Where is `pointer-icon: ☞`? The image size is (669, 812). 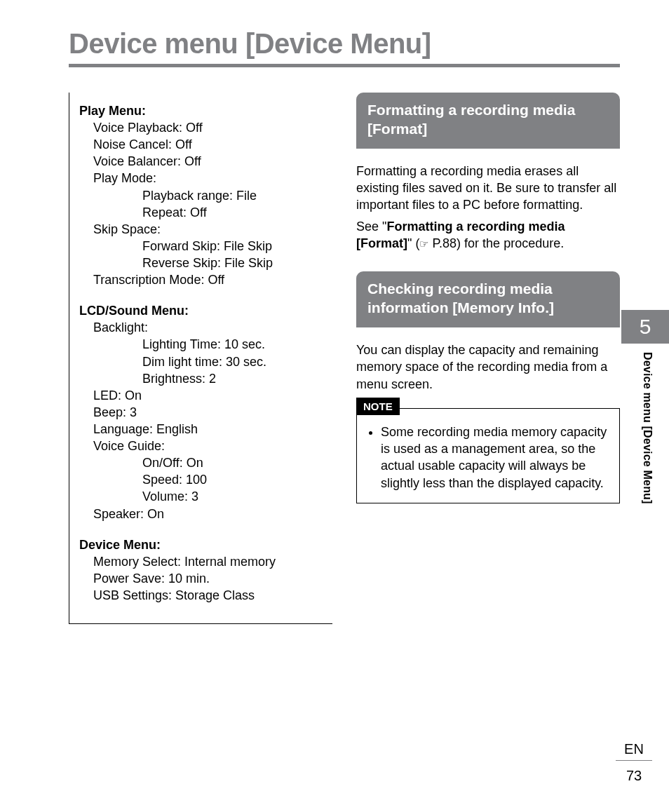
pointer-icon: ☞ is located at coordinates (424, 244).